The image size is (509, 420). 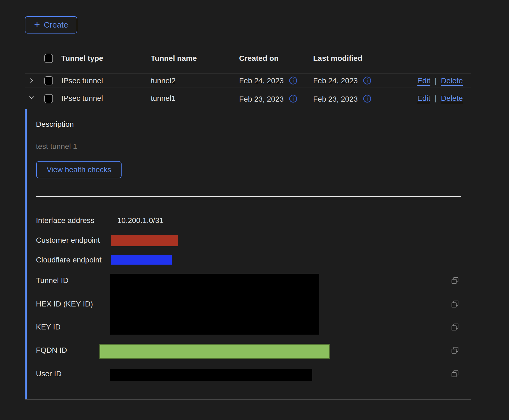 I want to click on table-row: IPsec tunnel tunnel1 Feb 23, 2023 Feb 23…, so click(x=248, y=99).